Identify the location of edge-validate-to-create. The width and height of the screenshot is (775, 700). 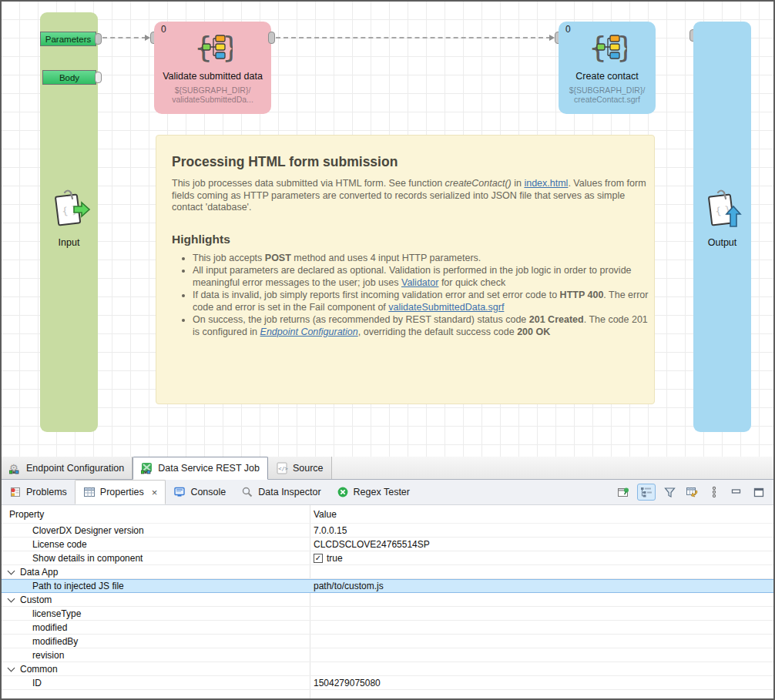
(413, 38).